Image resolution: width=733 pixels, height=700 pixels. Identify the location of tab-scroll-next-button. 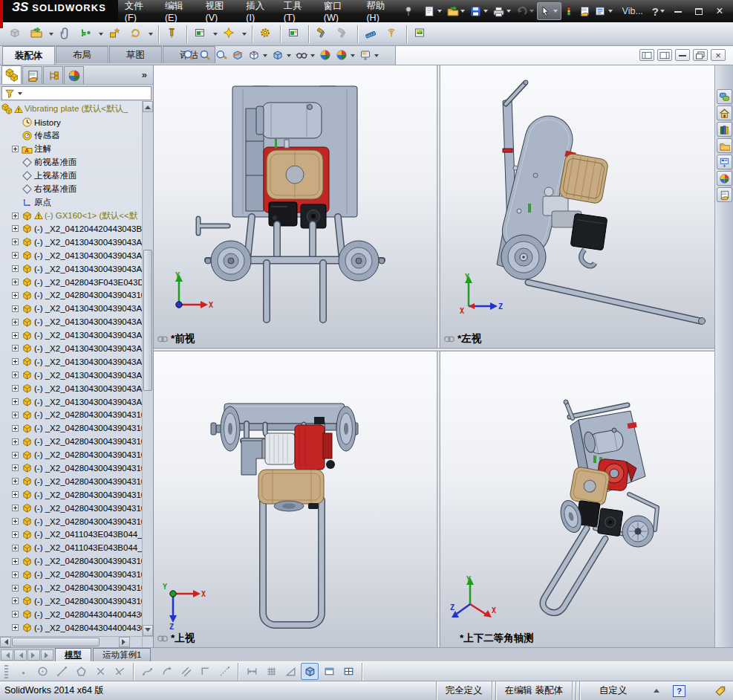
(34, 655).